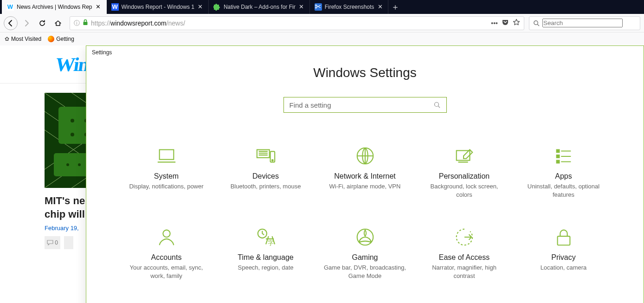 Image resolution: width=644 pixels, height=303 pixels. I want to click on reload-button, so click(42, 23).